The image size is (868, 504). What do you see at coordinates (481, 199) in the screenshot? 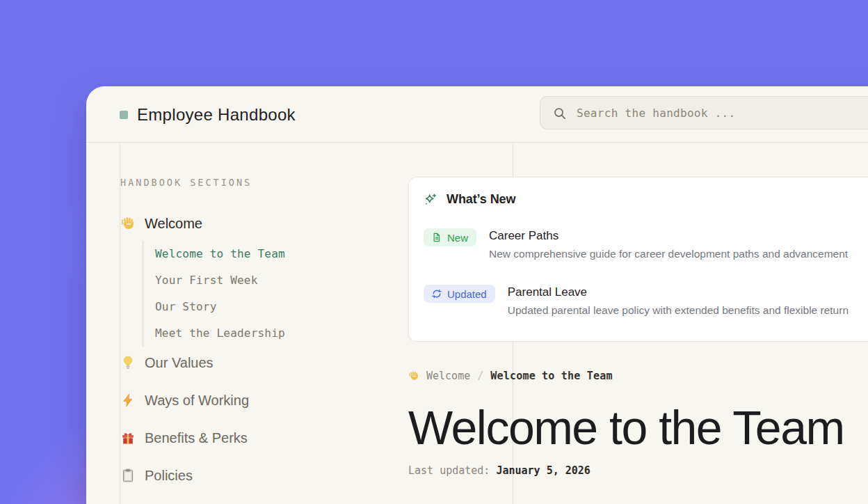
I see `whats-new-title: What’s New` at bounding box center [481, 199].